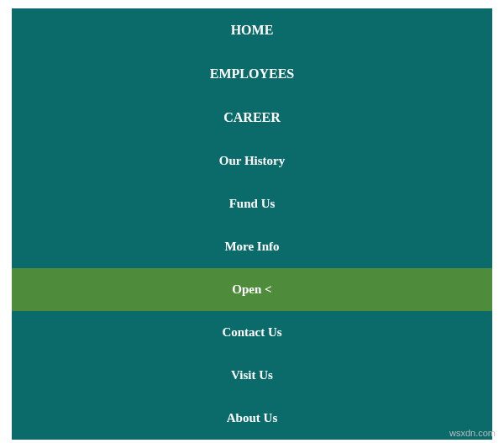 This screenshot has width=504, height=443. What do you see at coordinates (252, 375) in the screenshot?
I see `nav-item-visit-us: Visit Us` at bounding box center [252, 375].